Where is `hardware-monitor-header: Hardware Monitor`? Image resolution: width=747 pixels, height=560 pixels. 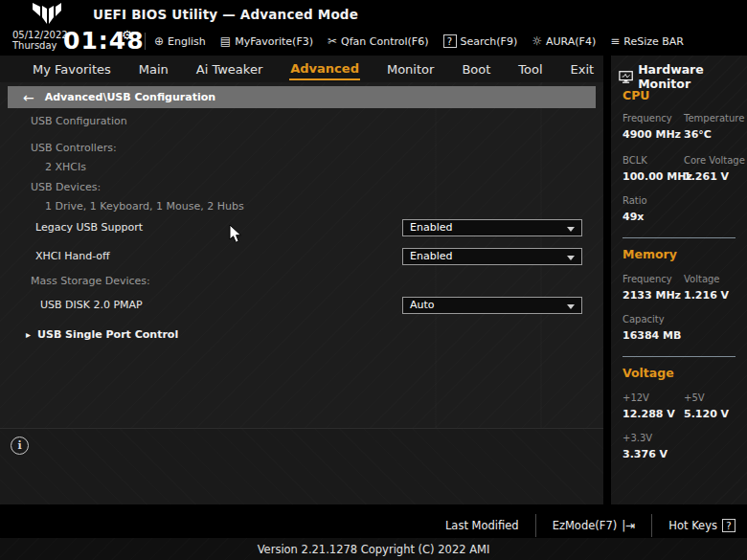
hardware-monitor-header: Hardware Monitor is located at coordinates (683, 77).